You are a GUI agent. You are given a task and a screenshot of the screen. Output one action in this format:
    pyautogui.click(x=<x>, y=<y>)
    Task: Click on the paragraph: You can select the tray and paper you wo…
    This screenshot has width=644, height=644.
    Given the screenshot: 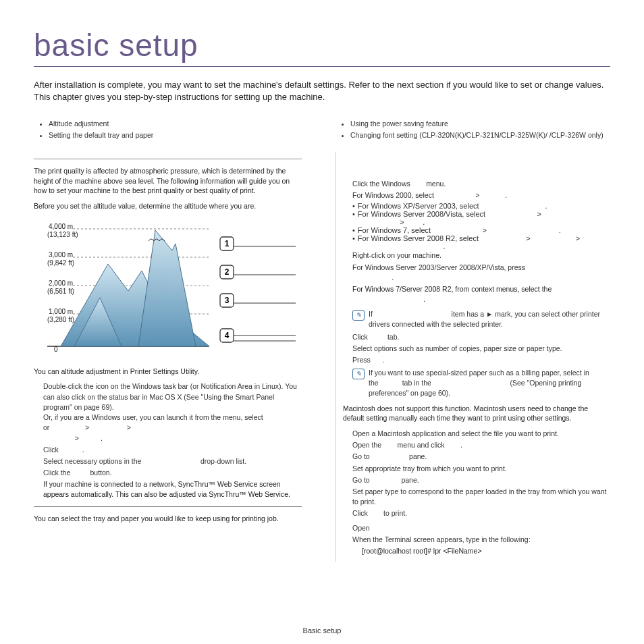 What is the action you would take?
    pyautogui.click(x=167, y=518)
    